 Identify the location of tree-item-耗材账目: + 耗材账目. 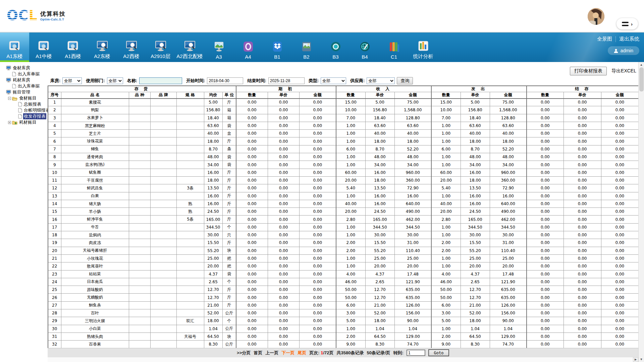
(25, 122).